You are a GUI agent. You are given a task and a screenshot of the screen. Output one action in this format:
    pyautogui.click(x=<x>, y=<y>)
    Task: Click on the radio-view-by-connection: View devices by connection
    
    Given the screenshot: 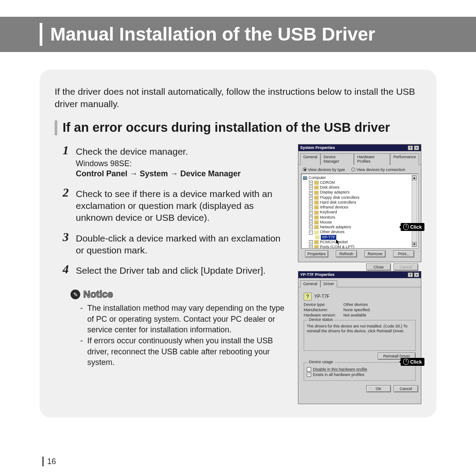 What is the action you would take?
    pyautogui.click(x=378, y=170)
    